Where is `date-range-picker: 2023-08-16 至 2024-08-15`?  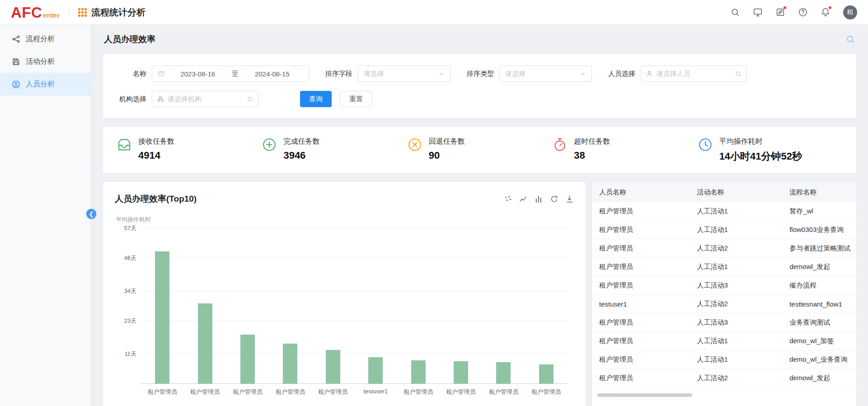
date-range-picker: 2023-08-16 至 2024-08-15 is located at coordinates (230, 74).